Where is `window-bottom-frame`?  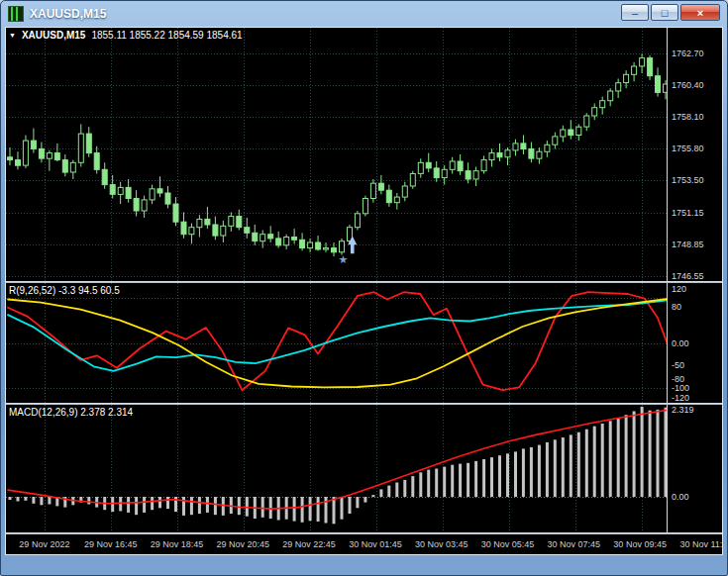 window-bottom-frame is located at coordinates (364, 566).